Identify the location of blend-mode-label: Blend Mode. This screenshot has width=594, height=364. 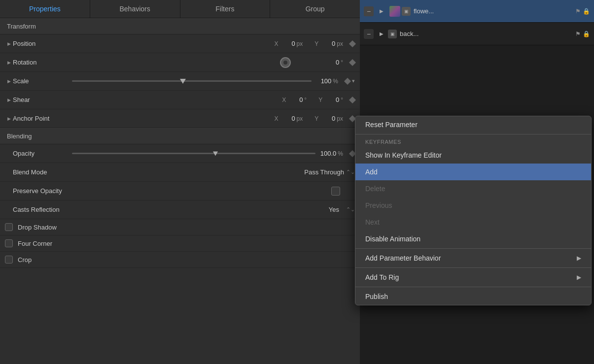
(40, 172).